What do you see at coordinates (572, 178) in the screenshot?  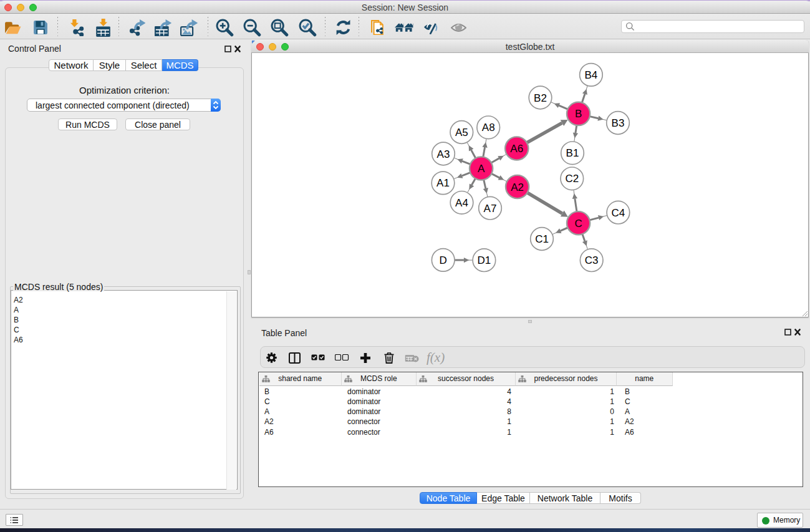 I see `svg-text: C2` at bounding box center [572, 178].